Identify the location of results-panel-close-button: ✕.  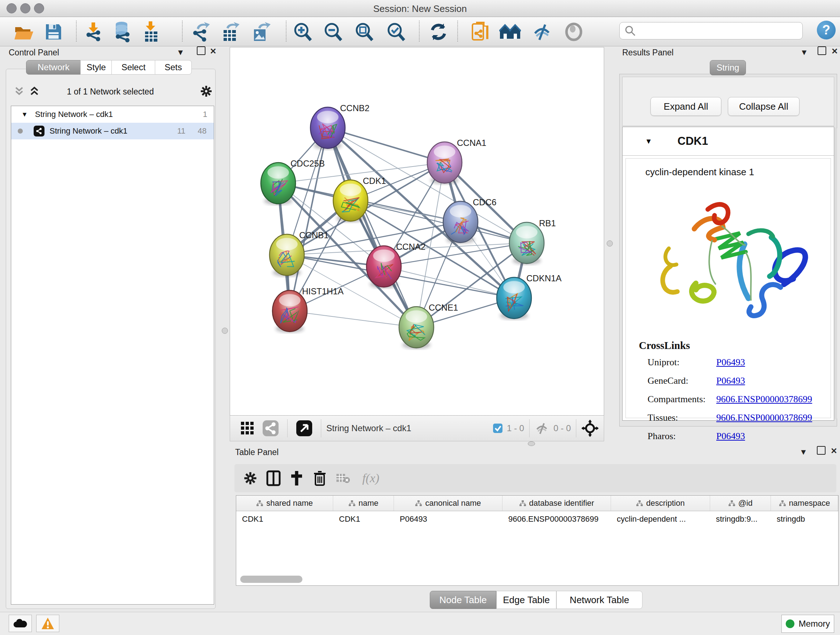
(835, 52).